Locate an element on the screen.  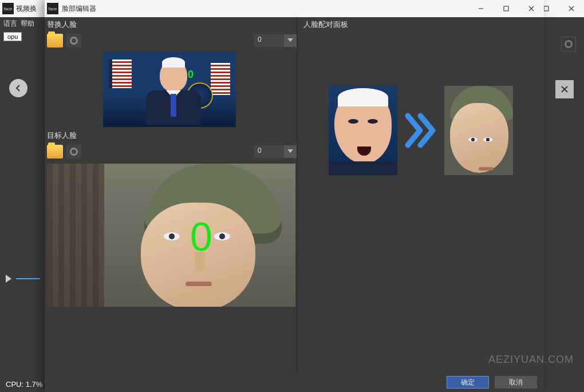
source-face-marker: 0 is located at coordinates (191, 74).